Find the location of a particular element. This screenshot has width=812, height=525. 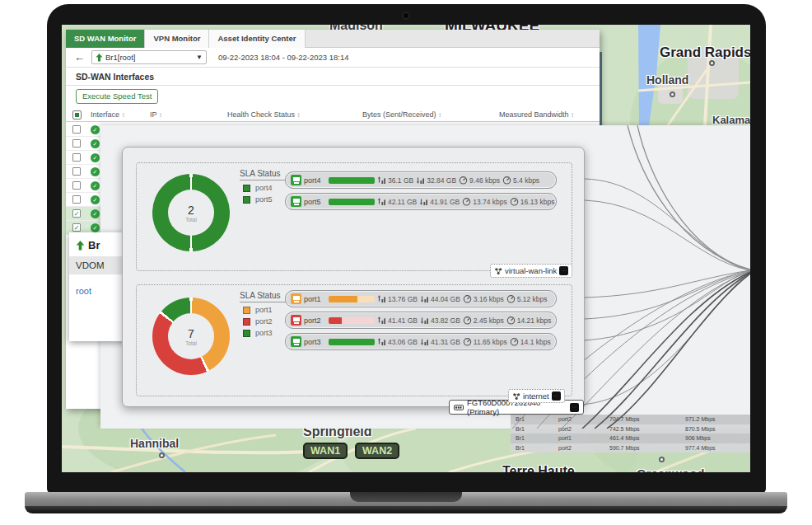

upload-stat: 41.41 GB is located at coordinates (397, 320).